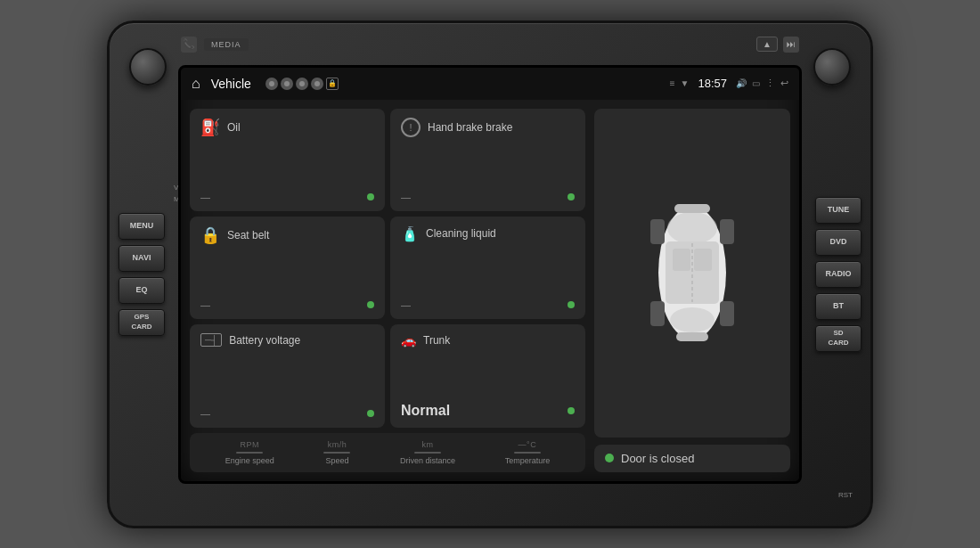 The height and width of the screenshot is (548, 980). What do you see at coordinates (189, 45) in the screenshot?
I see `phone-icon: 📞` at bounding box center [189, 45].